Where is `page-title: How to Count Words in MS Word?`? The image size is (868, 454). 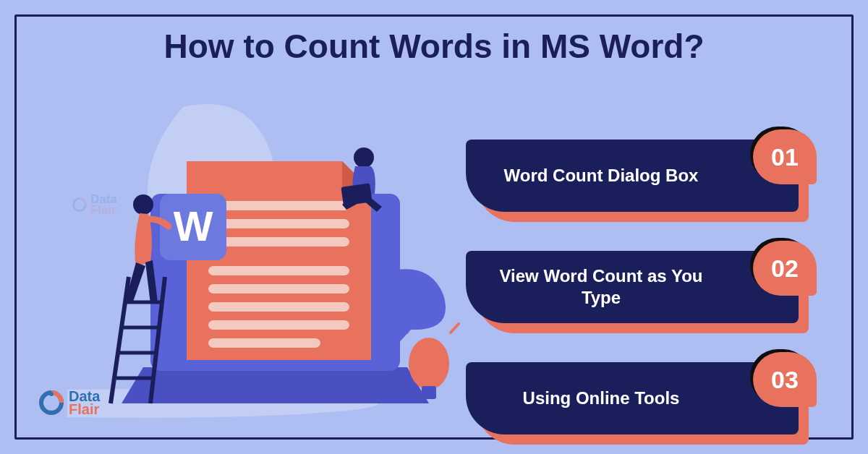
page-title: How to Count Words in MS Word? is located at coordinates (434, 46).